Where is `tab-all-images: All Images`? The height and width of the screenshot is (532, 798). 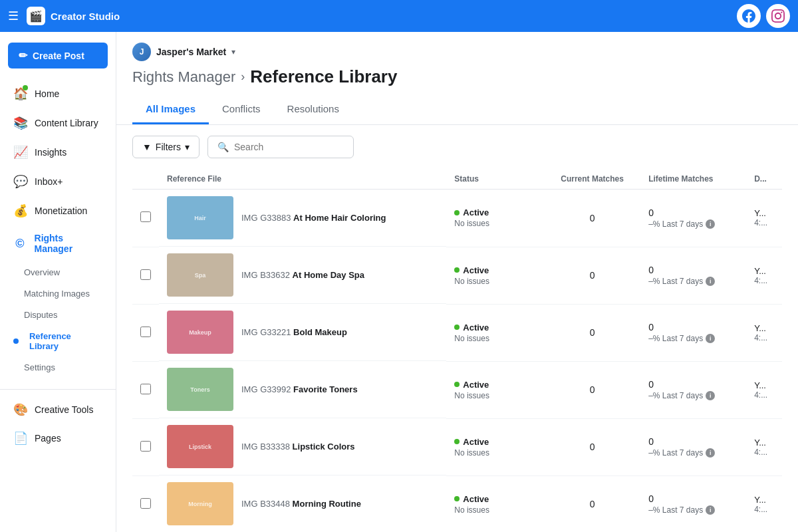 tab-all-images: All Images is located at coordinates (170, 110).